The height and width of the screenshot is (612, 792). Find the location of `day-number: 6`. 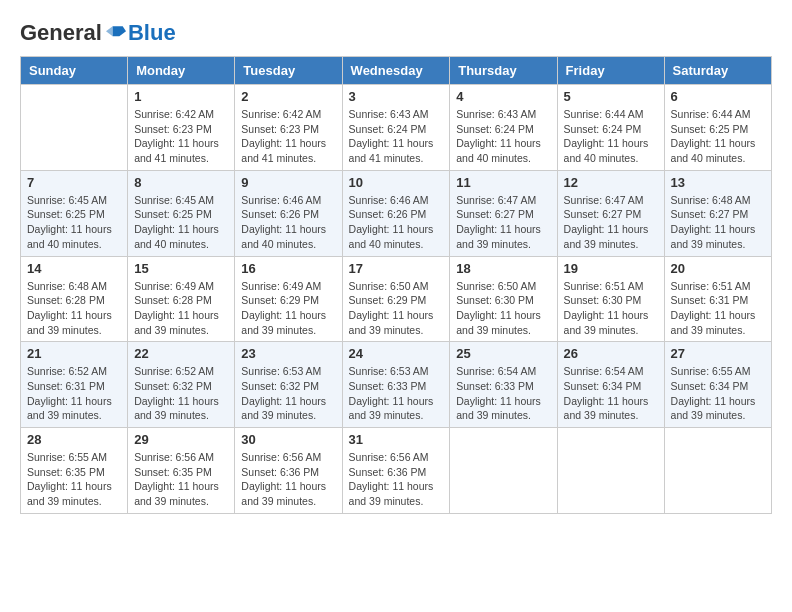

day-number: 6 is located at coordinates (718, 96).